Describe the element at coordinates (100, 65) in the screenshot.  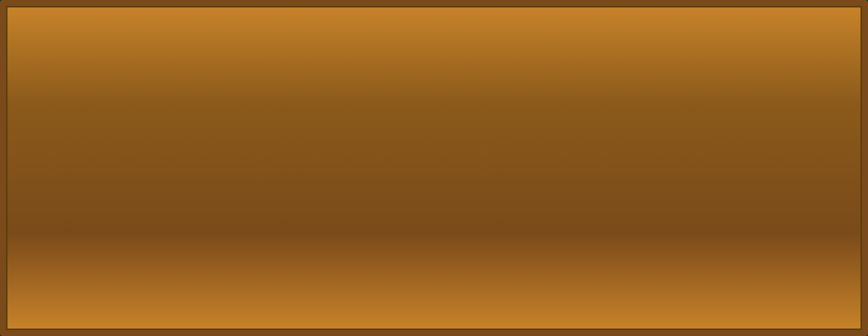
I see `plural-theirs: theirs` at that location.